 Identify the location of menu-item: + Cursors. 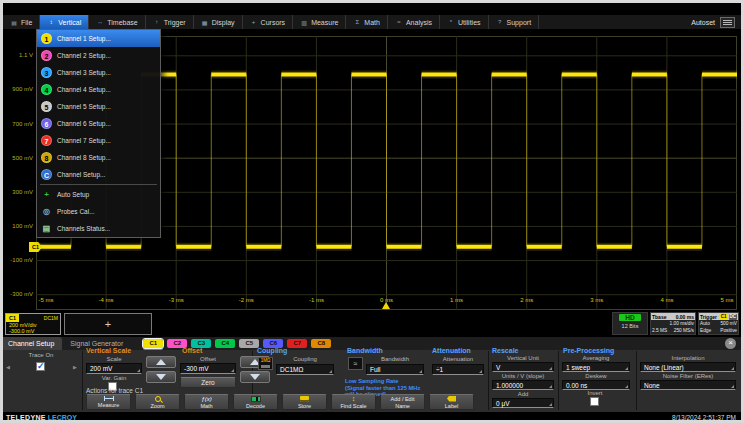
(268, 22).